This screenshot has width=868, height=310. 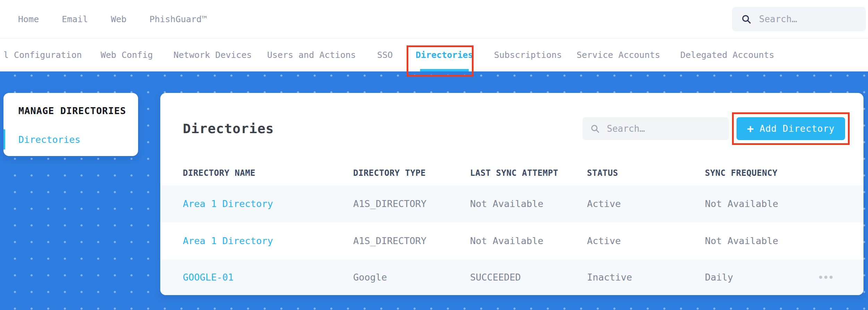 I want to click on status-cell: Inactive, so click(x=646, y=277).